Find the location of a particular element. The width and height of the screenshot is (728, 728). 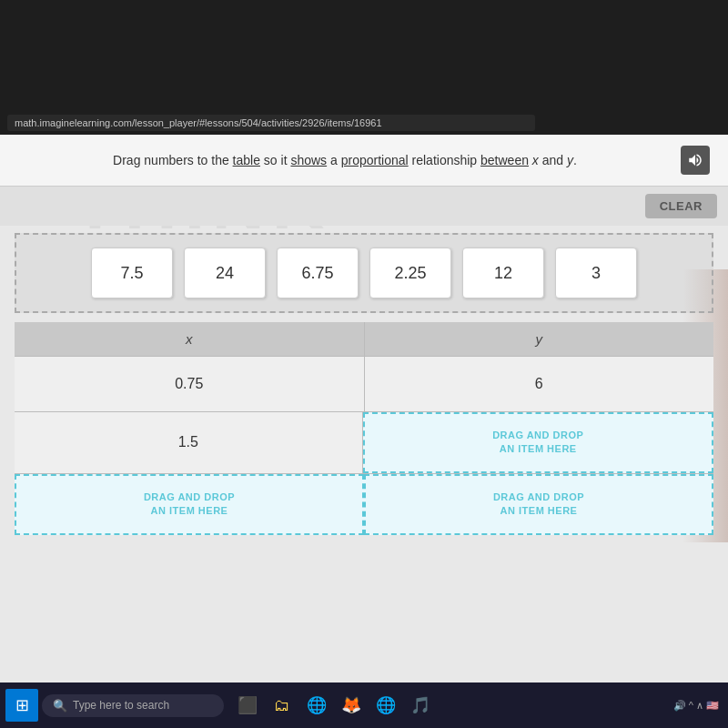

table-cell-0-x: 0.75 is located at coordinates (189, 384).